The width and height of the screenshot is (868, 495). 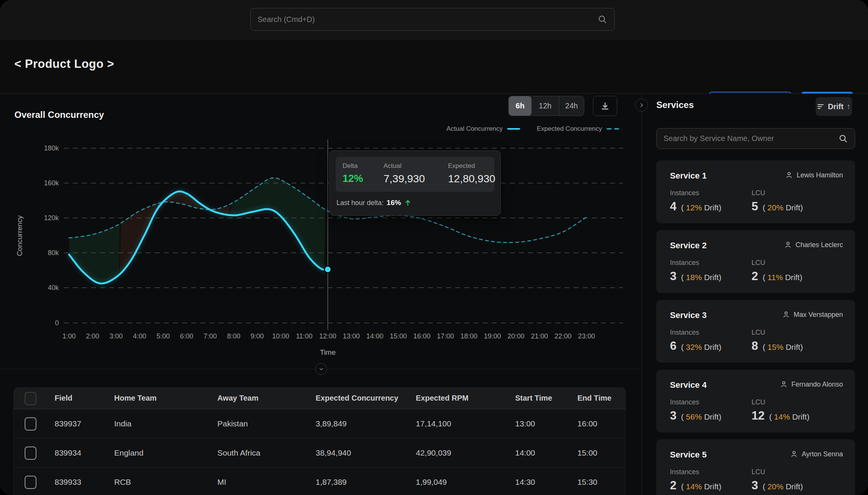 What do you see at coordinates (123, 482) in the screenshot?
I see `cell-home: RCB` at bounding box center [123, 482].